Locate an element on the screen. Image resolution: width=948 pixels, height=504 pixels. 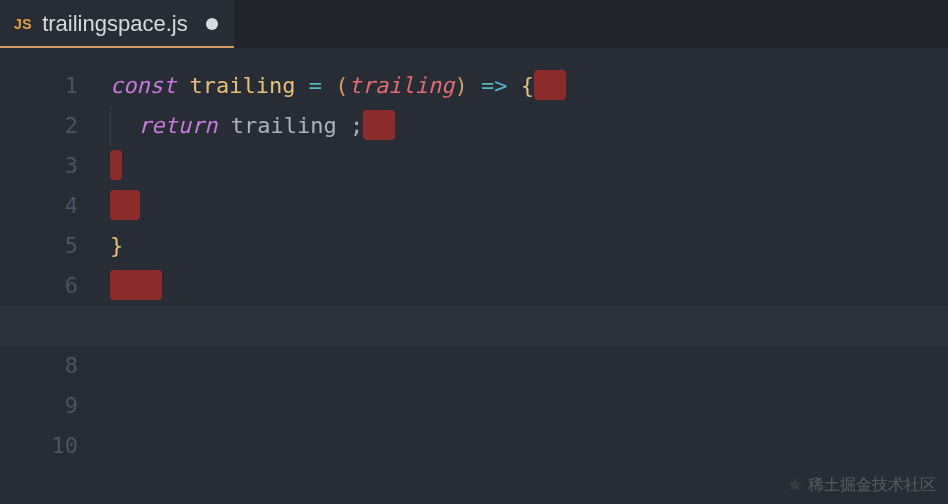
token-keyword: const is located at coordinates (150, 86).